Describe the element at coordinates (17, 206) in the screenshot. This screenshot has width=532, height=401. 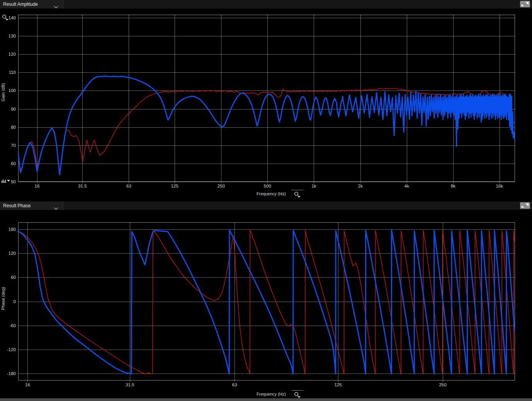
I see `phase-result-select-label: Result Phase` at that location.